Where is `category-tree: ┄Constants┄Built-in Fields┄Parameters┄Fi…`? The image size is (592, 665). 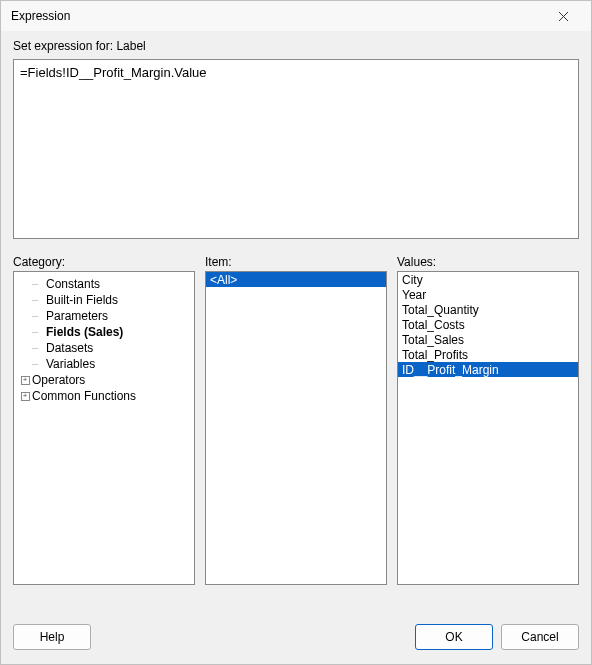
category-tree: ┄Constants┄Built-in Fields┄Parameters┄Fi… is located at coordinates (104, 428).